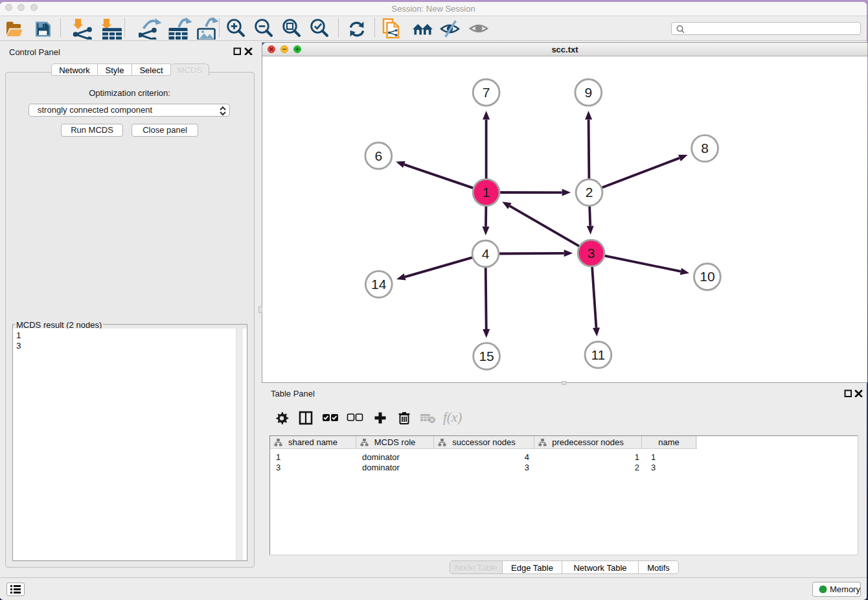 The width and height of the screenshot is (868, 600). I want to click on svg-text: 7, so click(486, 92).